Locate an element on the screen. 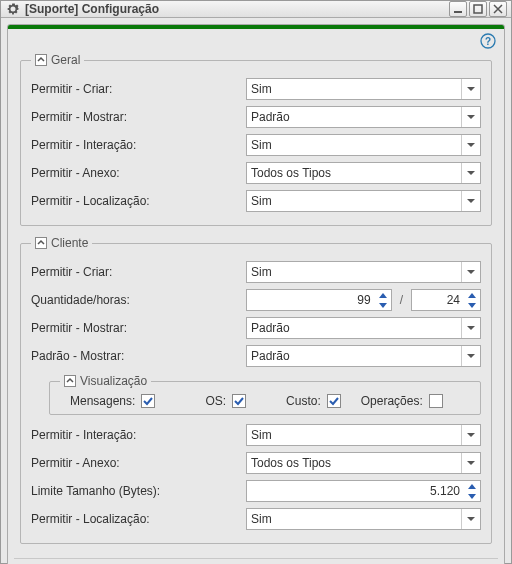 The height and width of the screenshot is (564, 512). select-padrao-mostrar: Padrão is located at coordinates (364, 356).